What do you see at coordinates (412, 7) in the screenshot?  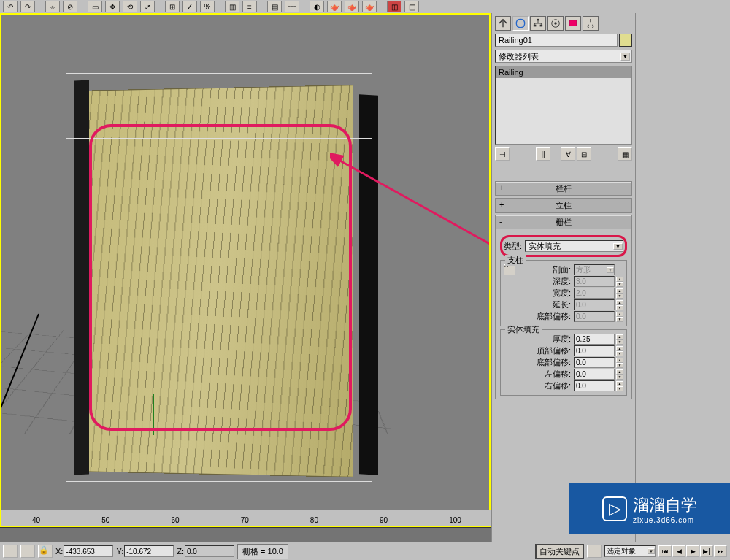 I see `tool-custom-2: ◫` at bounding box center [412, 7].